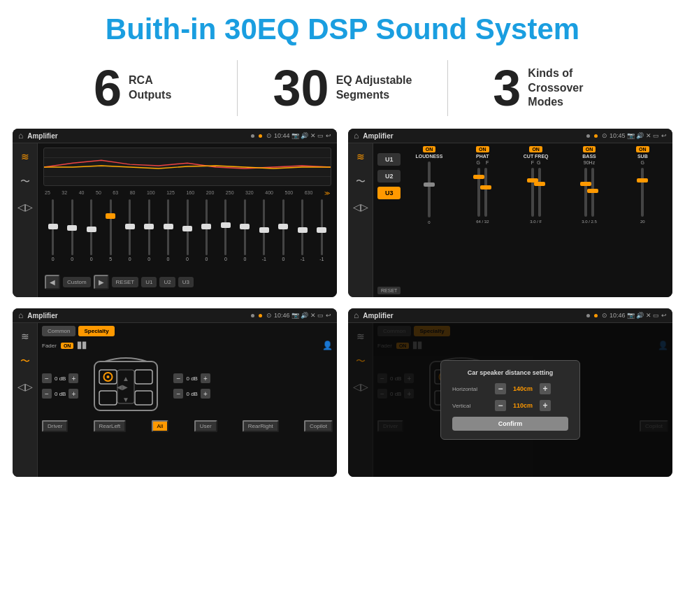 The height and width of the screenshot is (616, 685). I want to click on sub-thumb, so click(642, 180).